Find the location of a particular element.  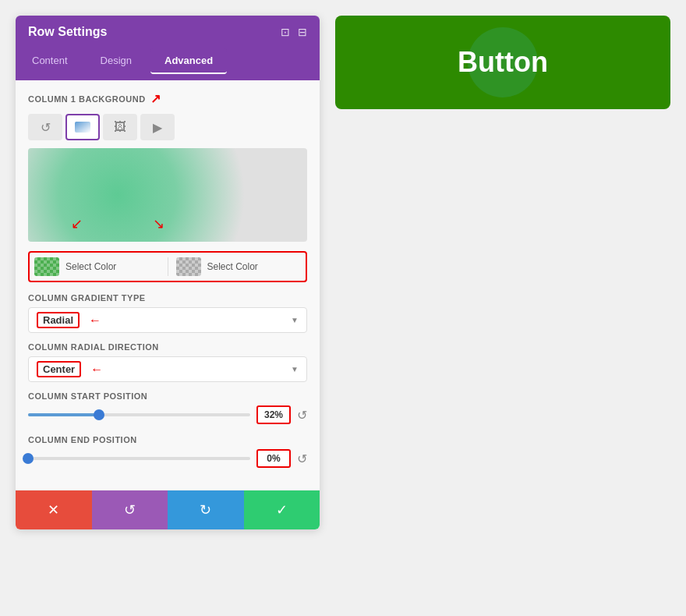

tab-design: Design is located at coordinates (116, 61).